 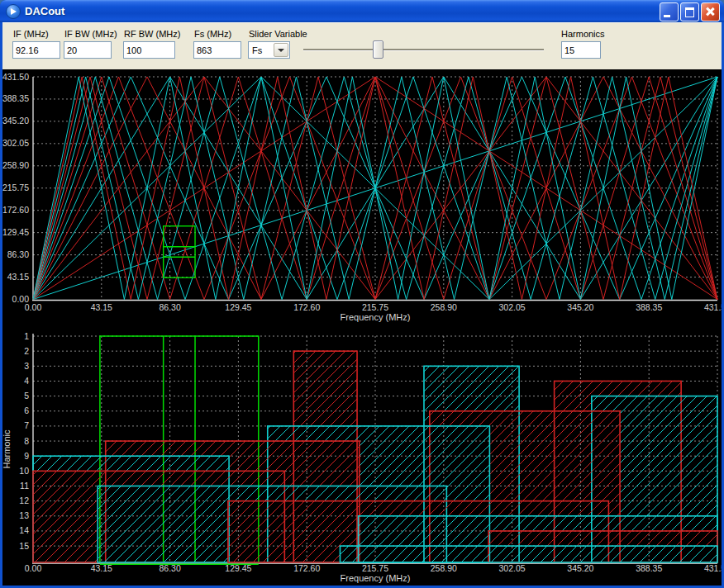 I want to click on minimize-icon, so click(x=667, y=17).